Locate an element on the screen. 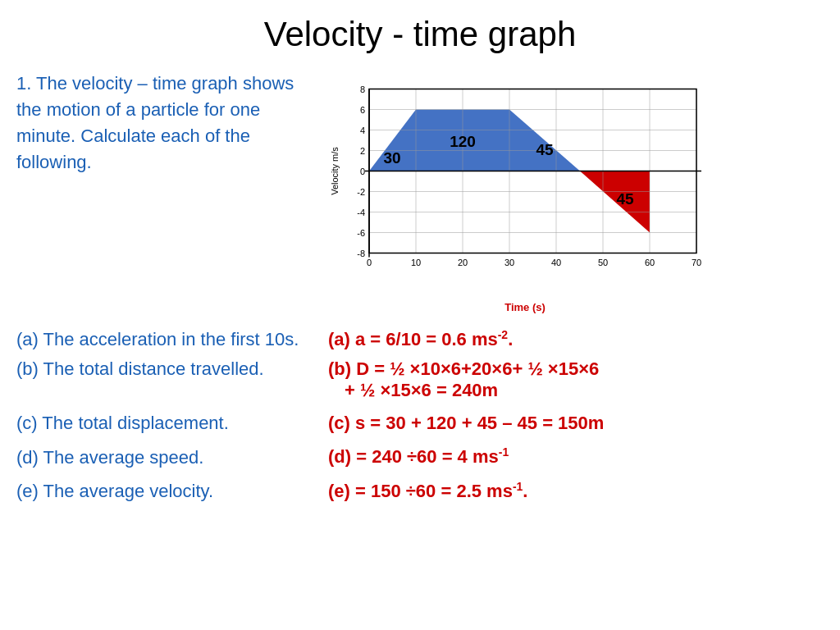 This screenshot has width=840, height=630. page-title: Velocity - time graph is located at coordinates (420, 31).